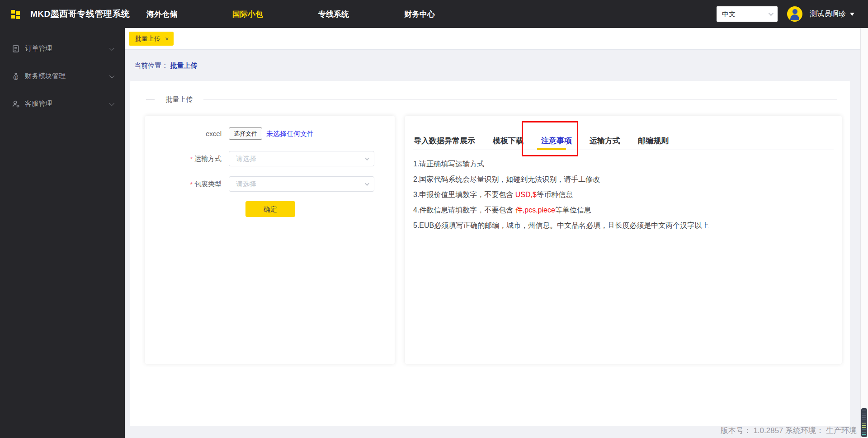 This screenshot has height=438, width=868. What do you see at coordinates (162, 14) in the screenshot?
I see `nav-item-overseas-warehouse: 海外仓储` at bounding box center [162, 14].